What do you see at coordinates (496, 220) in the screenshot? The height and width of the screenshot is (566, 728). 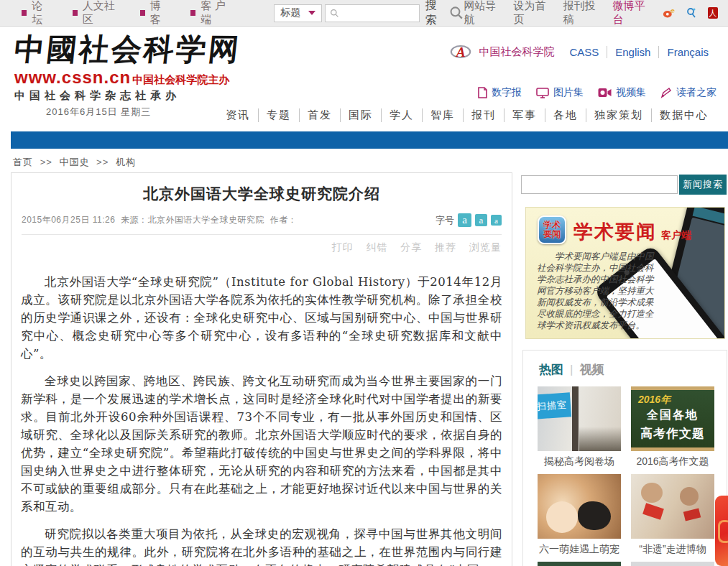 I see `font-size-small-button: a` at bounding box center [496, 220].